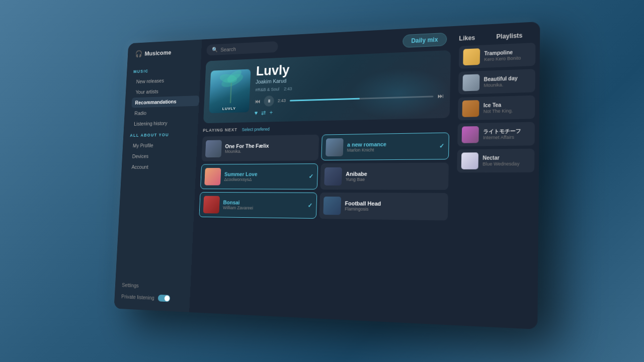 Image resolution: width=644 pixels, height=362 pixels. Describe the element at coordinates (265, 176) in the screenshot. I see `track-info-summer: Summer Love ΔcoolworxsysΔ` at that location.